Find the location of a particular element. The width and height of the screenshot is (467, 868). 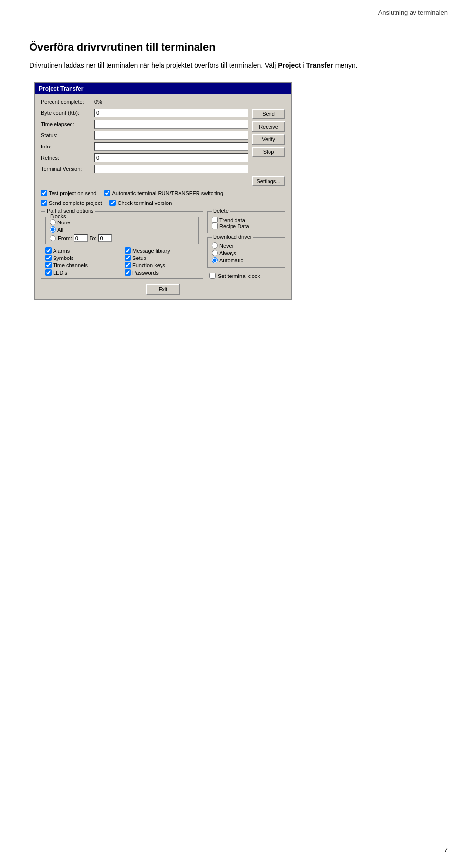

recipe-data-check is located at coordinates (215, 226).